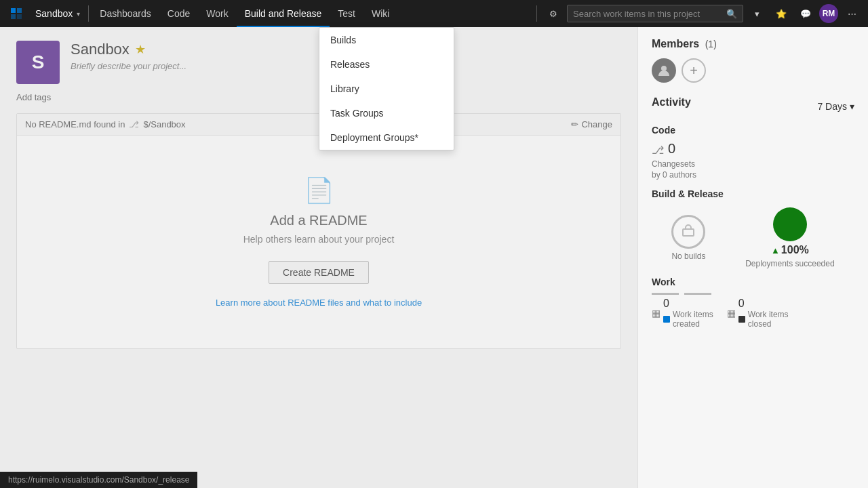 The image size is (868, 488). Describe the element at coordinates (758, 313) in the screenshot. I see `work-items-closed: ▦ 0 Work items closed` at that location.